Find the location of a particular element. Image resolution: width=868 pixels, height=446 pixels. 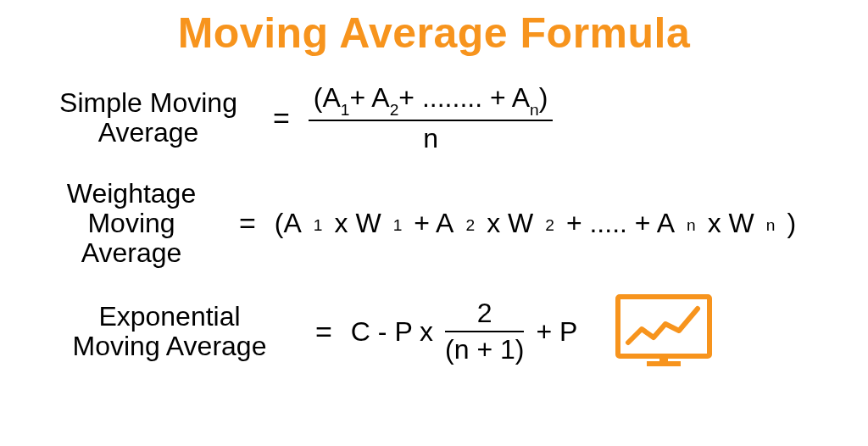

wma-label-line2: Moving is located at coordinates (131, 223).